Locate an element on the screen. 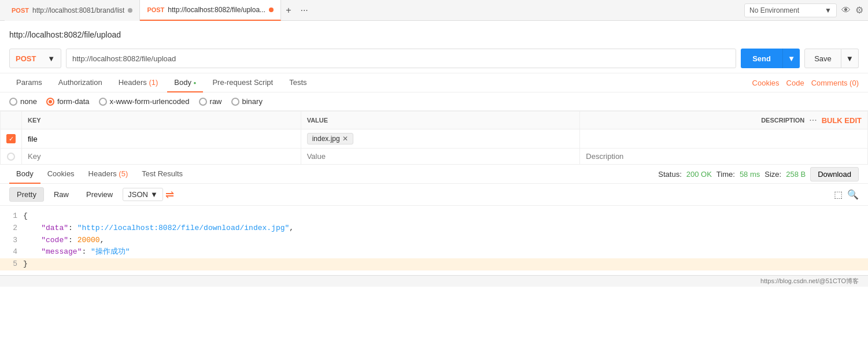  response-tab-test-results: Test Results is located at coordinates (162, 175).